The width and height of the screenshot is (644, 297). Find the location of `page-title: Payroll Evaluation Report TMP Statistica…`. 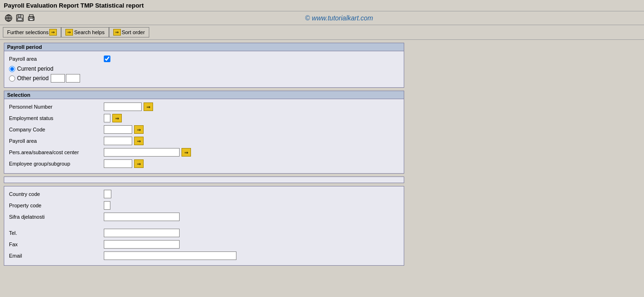

page-title: Payroll Evaluation Report TMP Statistica… is located at coordinates (74, 6).